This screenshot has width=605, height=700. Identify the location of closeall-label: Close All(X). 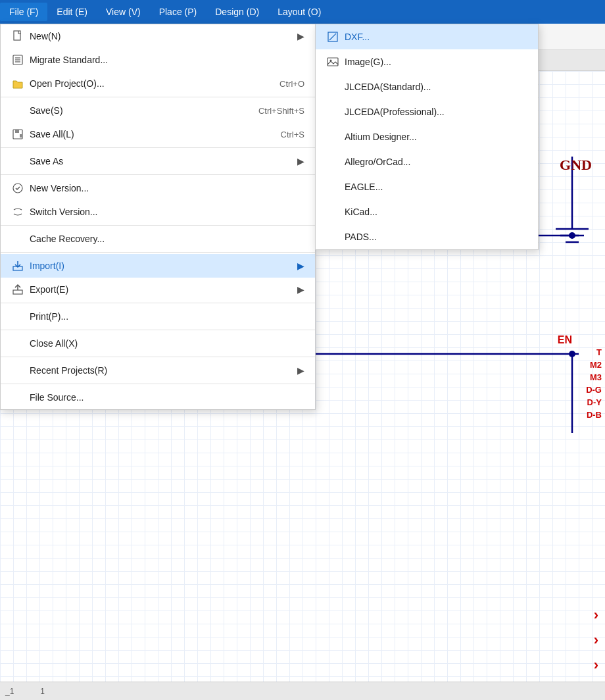
(167, 343).